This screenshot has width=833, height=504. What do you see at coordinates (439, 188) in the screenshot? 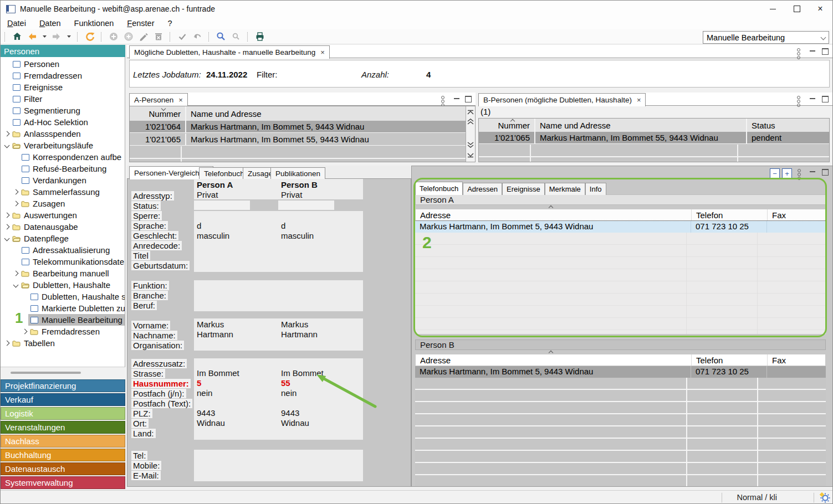
I see `tab-detail-telefonbuch: Telefonbuch` at bounding box center [439, 188].